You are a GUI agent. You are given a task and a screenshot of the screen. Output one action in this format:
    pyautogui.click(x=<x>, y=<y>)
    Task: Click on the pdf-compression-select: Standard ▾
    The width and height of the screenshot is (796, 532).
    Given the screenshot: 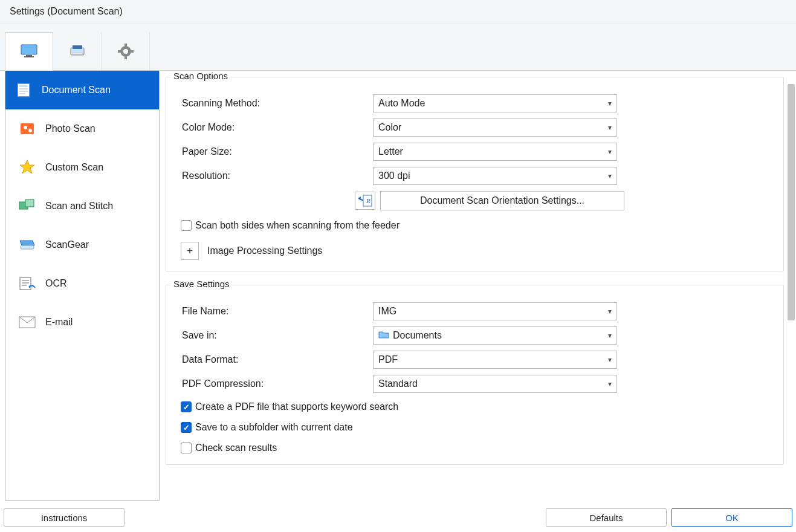 What is the action you would take?
    pyautogui.click(x=495, y=384)
    